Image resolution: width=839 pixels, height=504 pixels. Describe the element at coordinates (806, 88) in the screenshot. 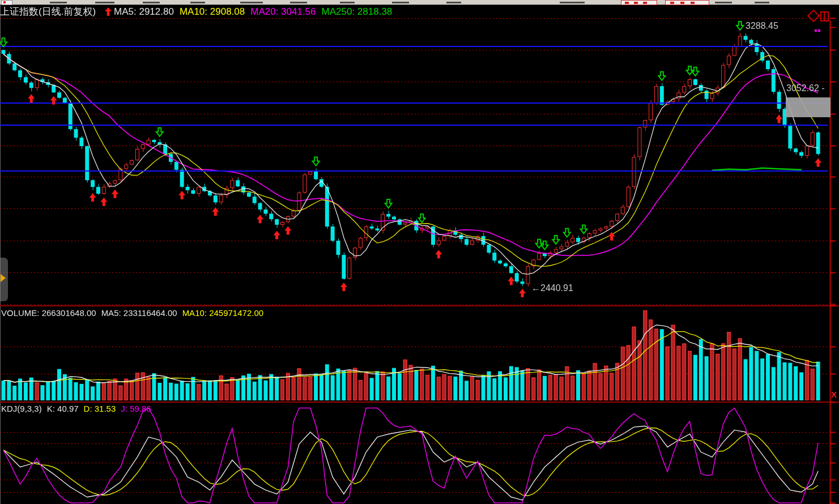

I see `level-price-label: 3052.62 -` at that location.